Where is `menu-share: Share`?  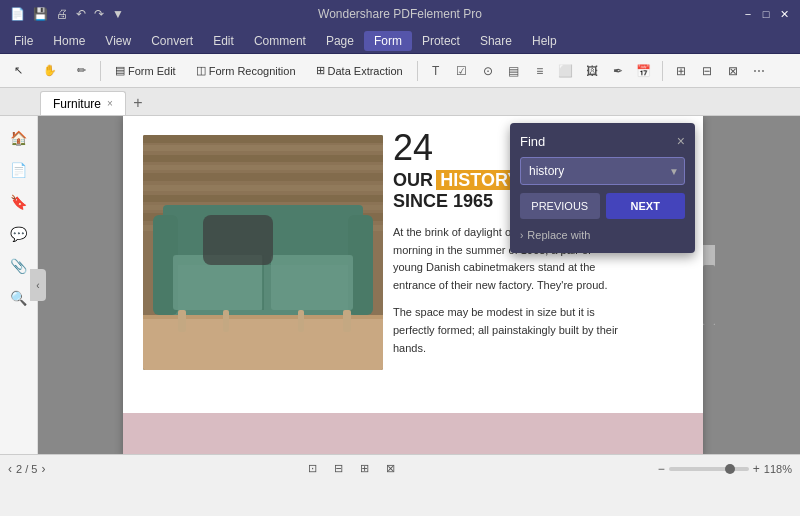
menu-share: Share is located at coordinates (496, 41).